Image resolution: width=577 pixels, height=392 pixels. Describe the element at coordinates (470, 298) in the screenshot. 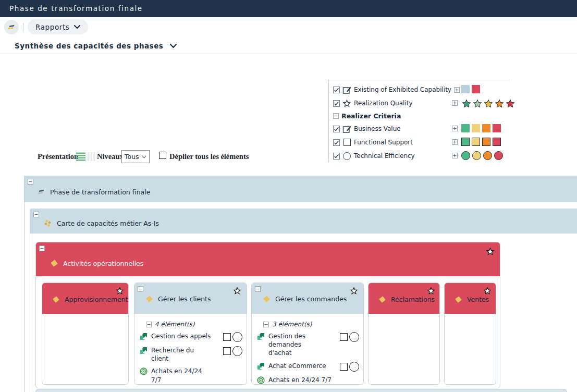

I see `capability-card-header: Ventes` at that location.